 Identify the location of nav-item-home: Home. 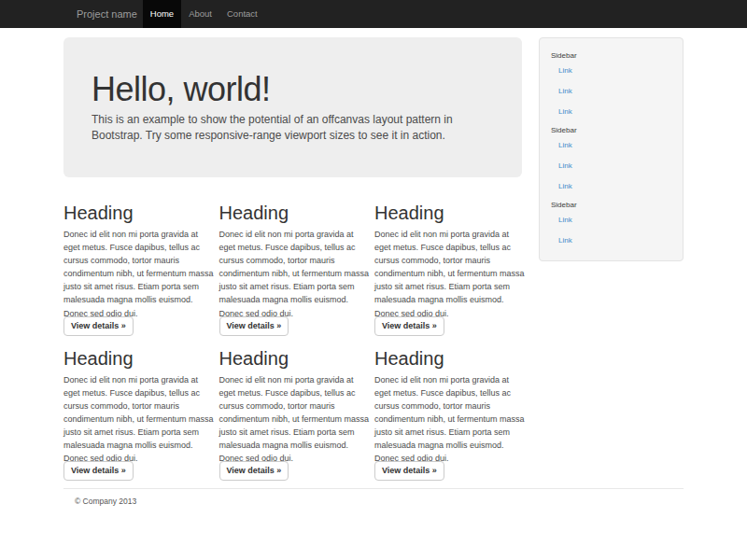
(162, 14).